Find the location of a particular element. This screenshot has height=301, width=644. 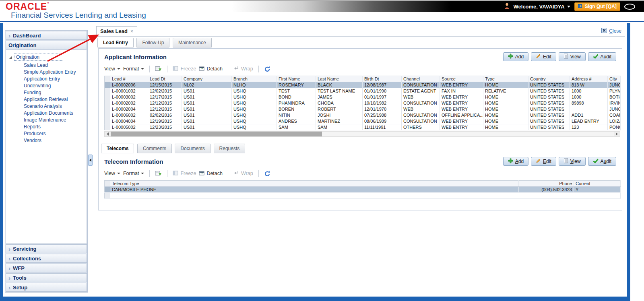

cell: 12/19/2015 is located at coordinates (165, 122).